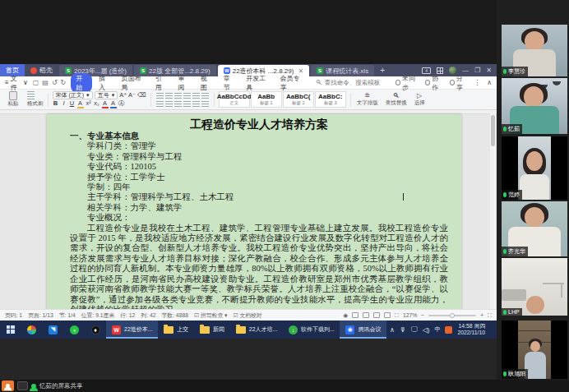 The height and width of the screenshot is (392, 569). What do you see at coordinates (342, 71) in the screenshot?
I see `doc-tab-4: S 课程统计表.xls` at bounding box center [342, 71].